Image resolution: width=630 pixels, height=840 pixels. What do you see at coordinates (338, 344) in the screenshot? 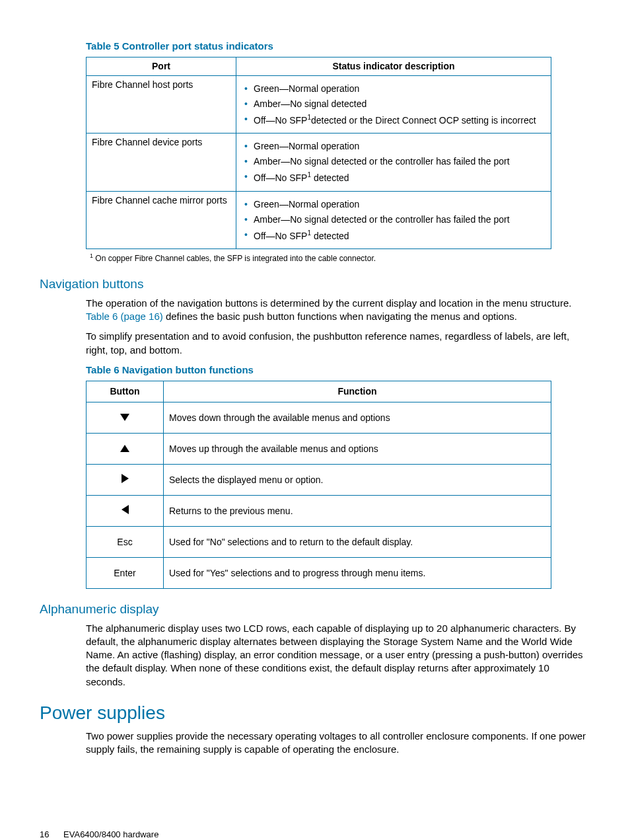
I see `nav-paragraph-2: To simplify presentation and to avoid co…` at bounding box center [338, 344].